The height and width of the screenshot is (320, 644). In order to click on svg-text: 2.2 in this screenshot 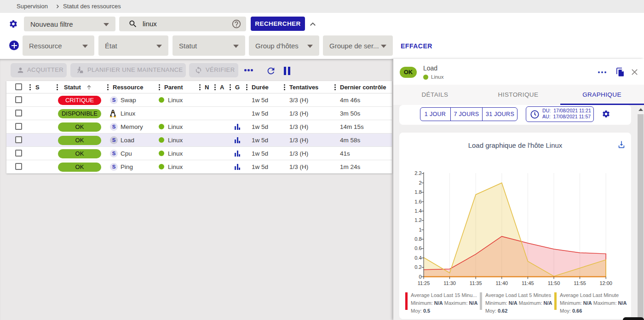, I will do `click(418, 173)`.